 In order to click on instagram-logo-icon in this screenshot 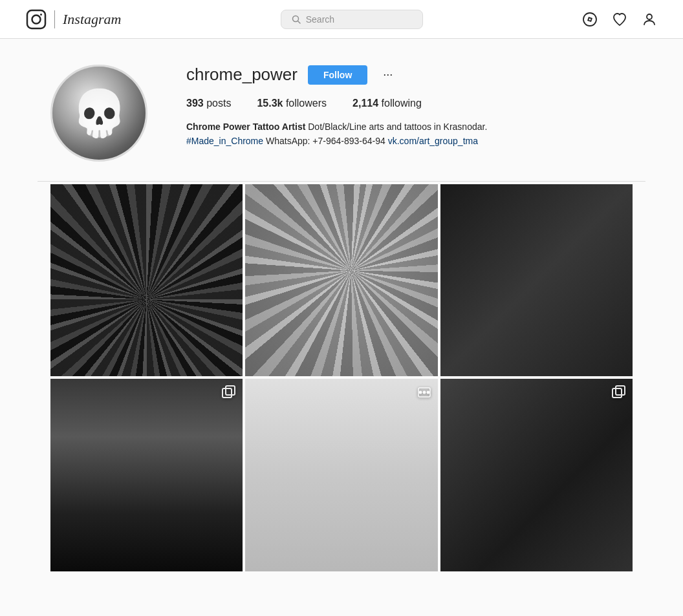, I will do `click(36, 19)`.